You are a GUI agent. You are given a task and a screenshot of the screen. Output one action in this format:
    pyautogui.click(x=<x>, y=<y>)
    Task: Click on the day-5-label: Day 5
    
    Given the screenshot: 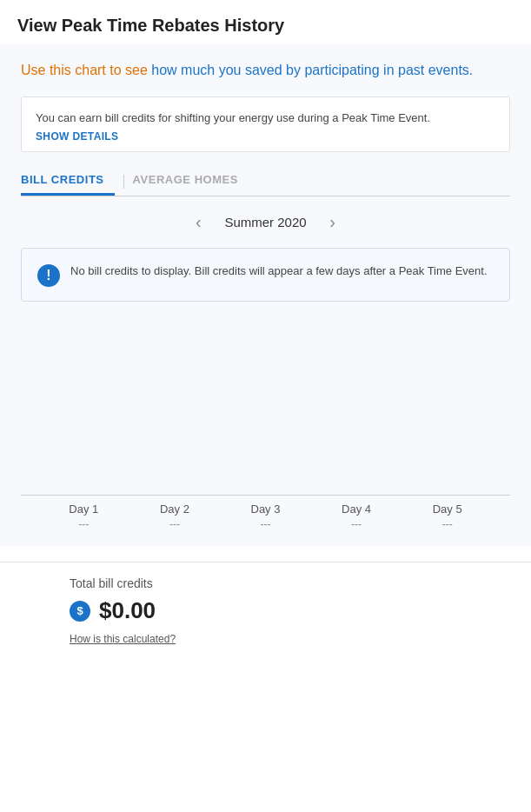 What is the action you would take?
    pyautogui.click(x=448, y=509)
    